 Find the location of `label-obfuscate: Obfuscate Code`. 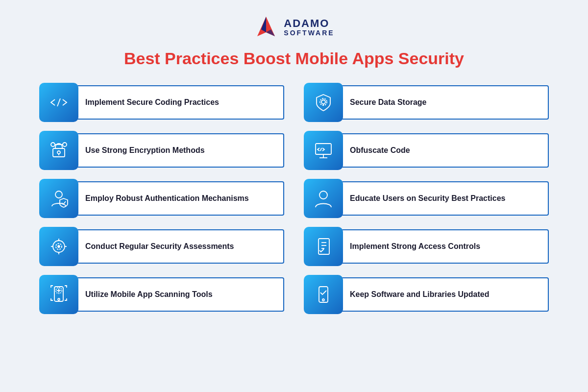

label-obfuscate: Obfuscate Code is located at coordinates (444, 150).